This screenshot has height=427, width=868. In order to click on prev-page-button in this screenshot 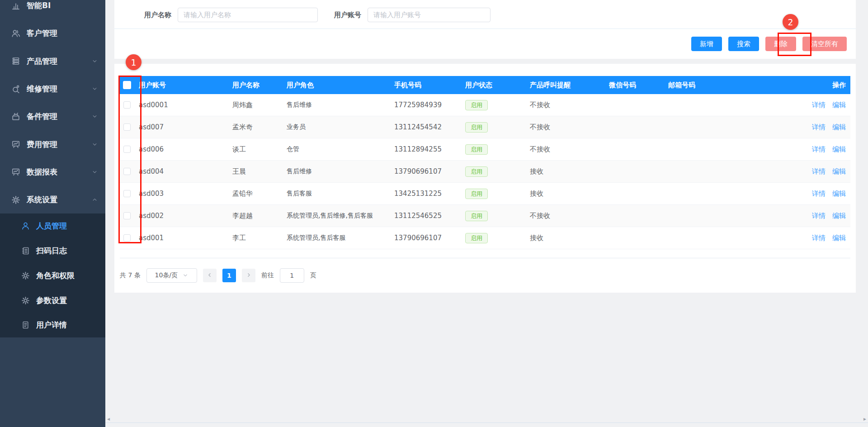, I will do `click(210, 275)`.